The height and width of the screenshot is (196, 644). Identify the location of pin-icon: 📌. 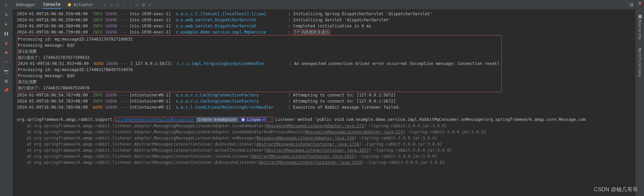
(6, 90).